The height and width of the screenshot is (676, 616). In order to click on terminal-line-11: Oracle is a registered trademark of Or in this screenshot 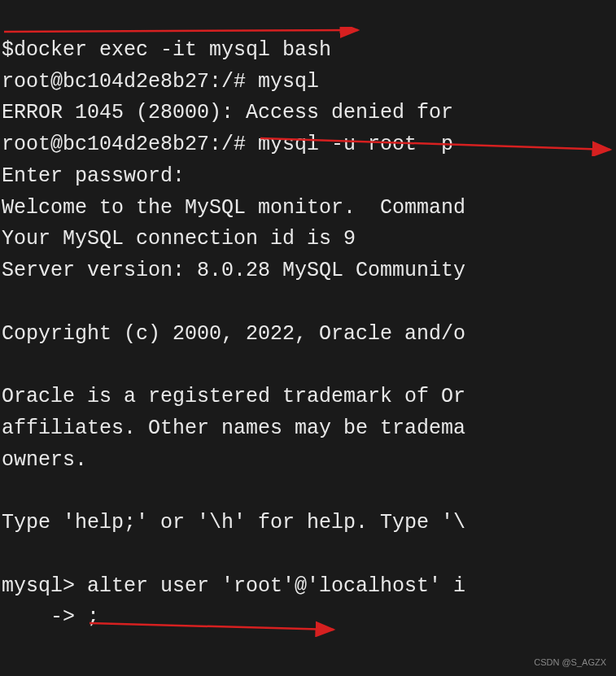, I will do `click(234, 397)`.